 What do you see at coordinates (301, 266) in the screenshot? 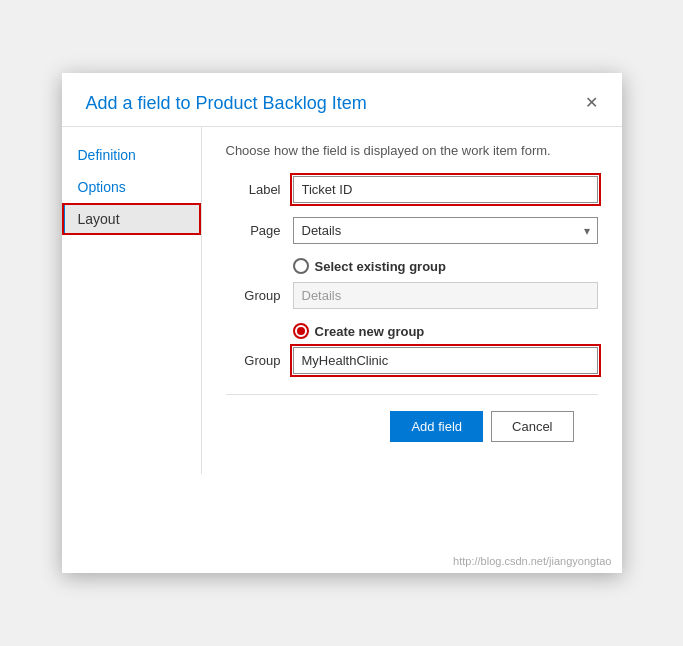
I see `select-existing-radio` at bounding box center [301, 266].